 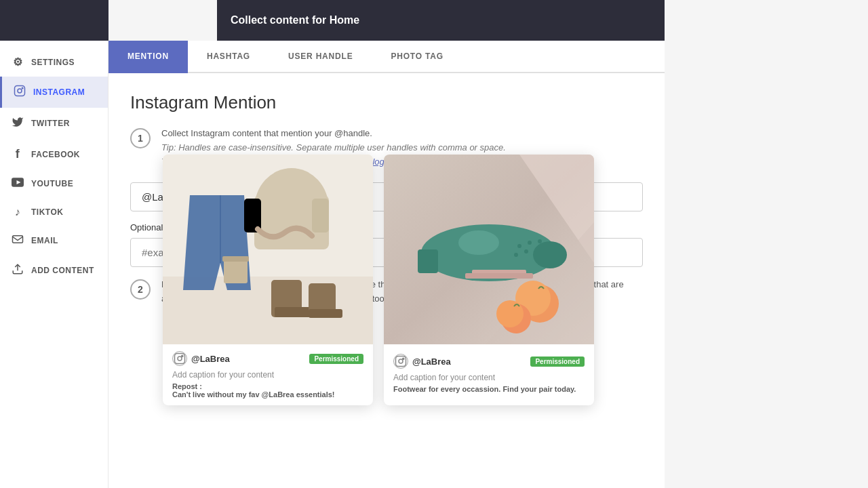 I want to click on sidebar-item-email: EMAIL, so click(x=54, y=241).